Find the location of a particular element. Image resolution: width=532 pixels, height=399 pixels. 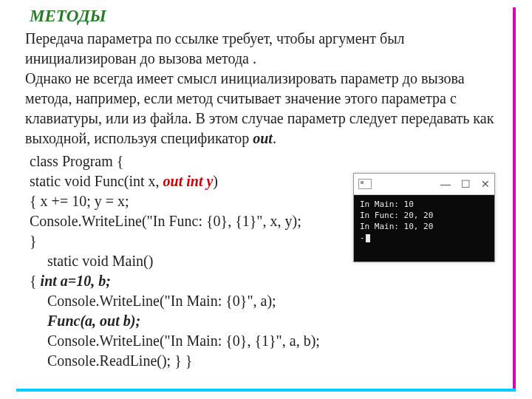

code-line-7: { int a=10, b; is located at coordinates (265, 281).